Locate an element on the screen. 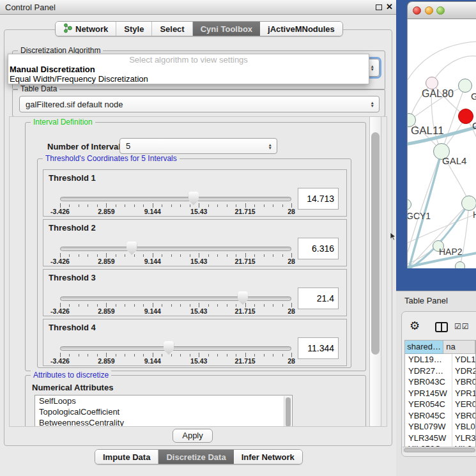 The image size is (476, 476). node-gal80 is located at coordinates (432, 83).